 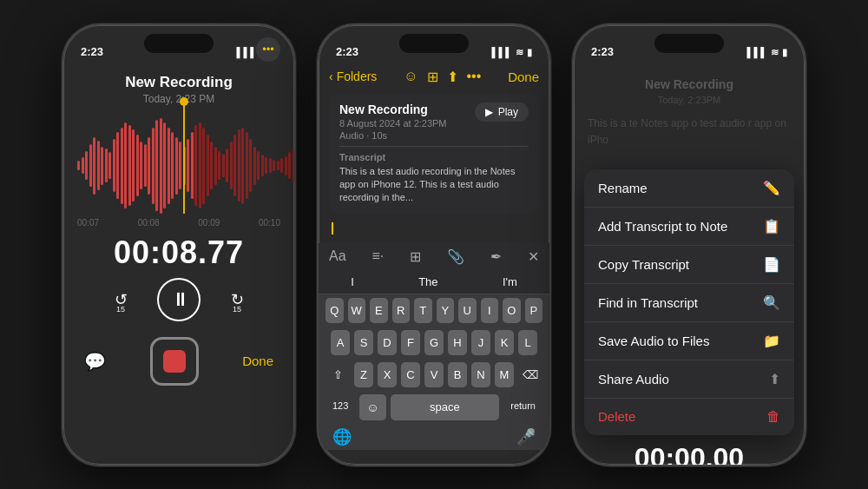 What do you see at coordinates (372, 407) in the screenshot?
I see `emoji-key: ☺` at bounding box center [372, 407].